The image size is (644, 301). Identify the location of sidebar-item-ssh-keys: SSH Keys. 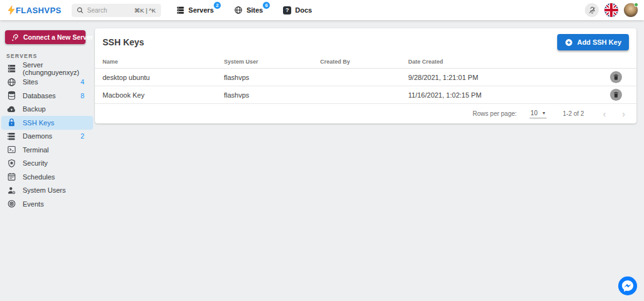
(47, 123).